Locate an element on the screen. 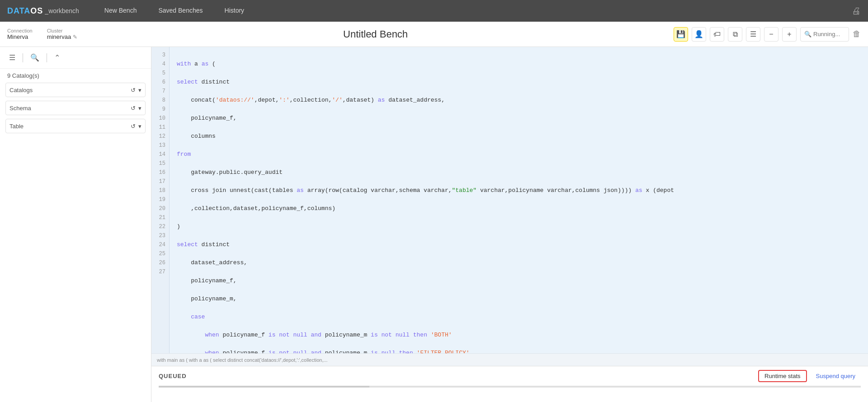  code-line: cross join unnest(cast(tables as array(r… is located at coordinates (519, 191).